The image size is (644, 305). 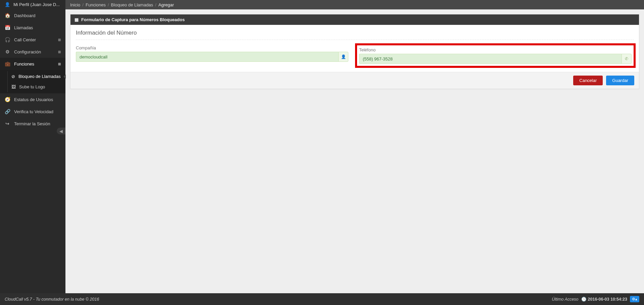 What do you see at coordinates (7, 112) in the screenshot?
I see `share-icon: 🔗` at bounding box center [7, 112].